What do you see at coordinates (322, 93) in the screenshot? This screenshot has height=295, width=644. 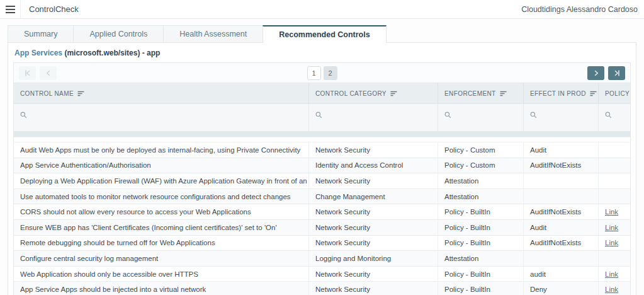 I see `table-header-row: CONTROL NAMECONTROL CATEGORYENFORCEMENTE…` at bounding box center [322, 93].